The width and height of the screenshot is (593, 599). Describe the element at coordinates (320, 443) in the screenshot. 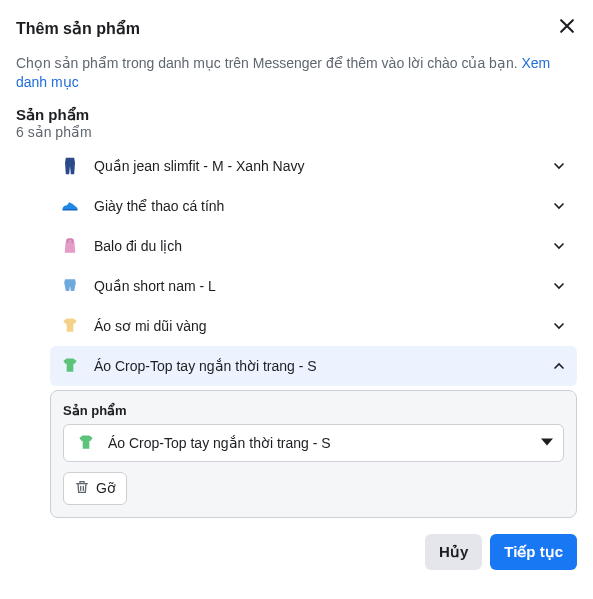

I see `select-value: Áo Crop-Top tay ngắn thời trang - S` at that location.